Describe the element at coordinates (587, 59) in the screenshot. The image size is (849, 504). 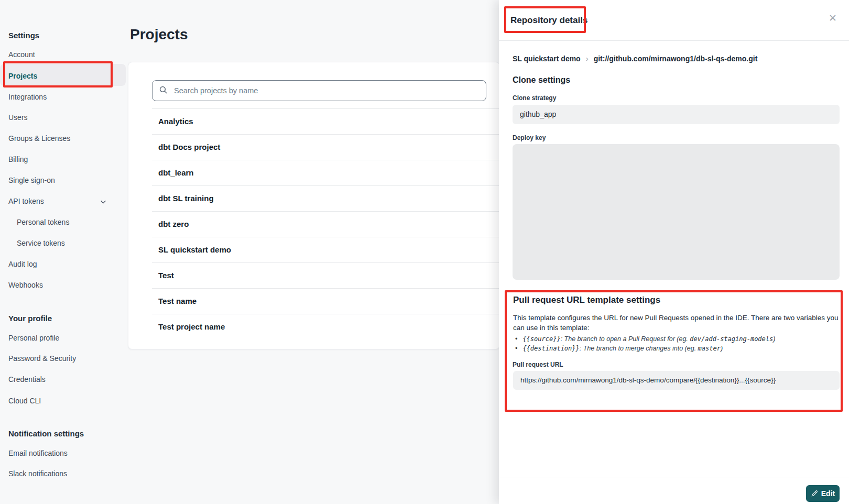
I see `chevron-right-icon: ›` at that location.